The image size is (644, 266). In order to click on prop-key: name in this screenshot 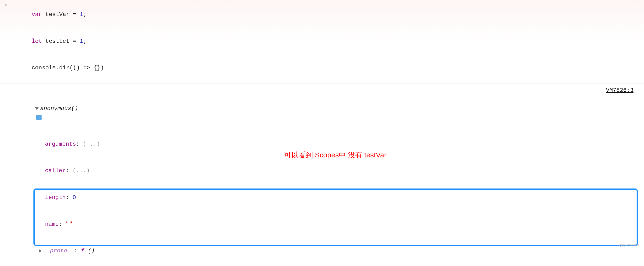, I will do `click(52, 224)`.